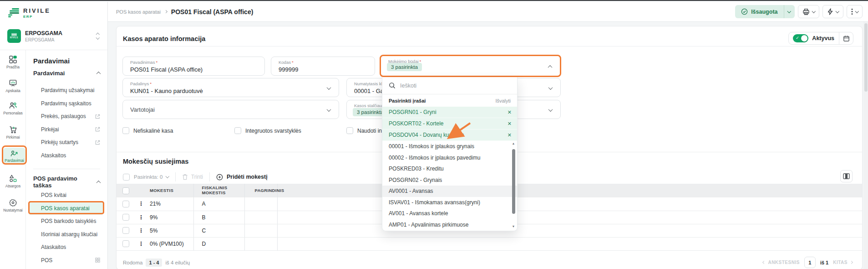 This screenshot has width=868, height=269. I want to click on breadcrumb-parent: POS kasos aparatai, so click(138, 12).